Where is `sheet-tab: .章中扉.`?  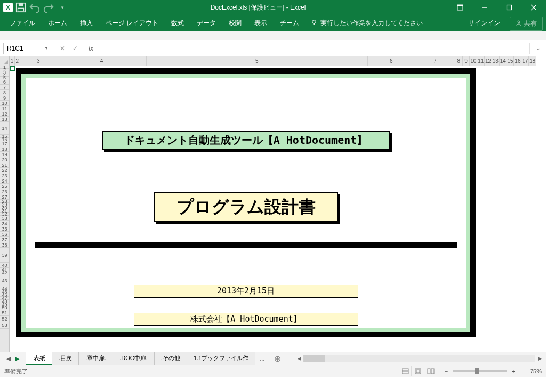 sheet-tab: .章中扉. is located at coordinates (96, 359).